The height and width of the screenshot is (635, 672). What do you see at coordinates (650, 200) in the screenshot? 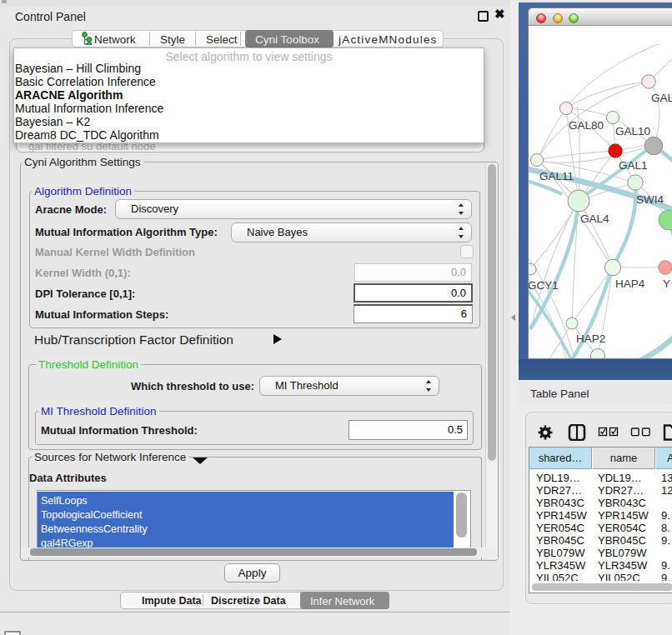
I see `svg-text: SWI4` at bounding box center [650, 200].